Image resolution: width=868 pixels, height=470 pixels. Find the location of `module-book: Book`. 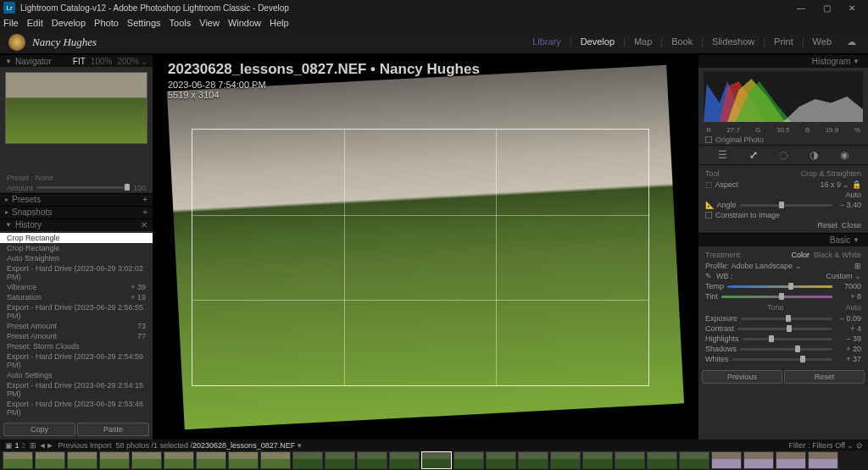

module-book: Book is located at coordinates (682, 42).